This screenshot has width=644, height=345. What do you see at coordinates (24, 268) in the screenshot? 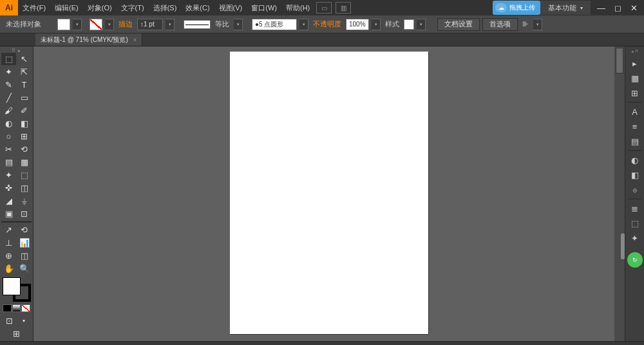
I see `tool-b-7: 🔍` at bounding box center [24, 268].